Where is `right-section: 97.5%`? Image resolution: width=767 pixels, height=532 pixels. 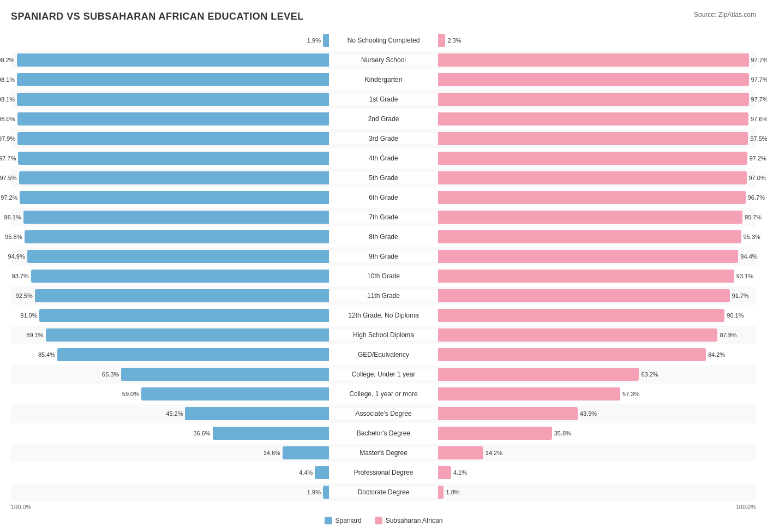
right-section: 97.5% is located at coordinates (597, 139).